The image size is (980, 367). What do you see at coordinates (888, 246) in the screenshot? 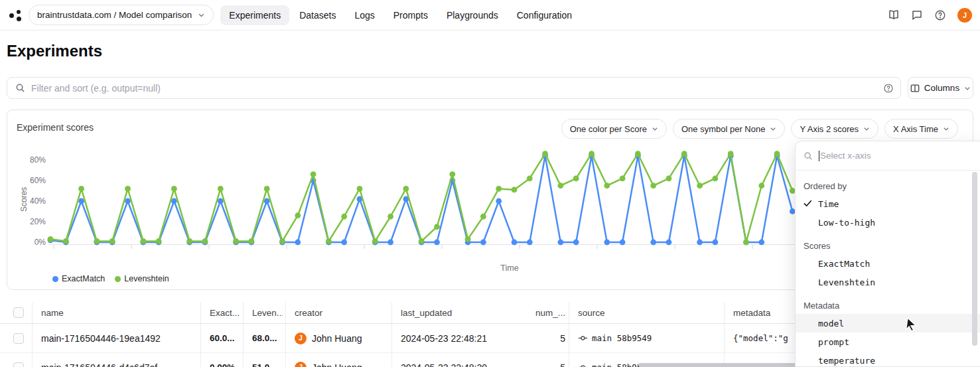
I see `group-label-scores: Scores` at bounding box center [888, 246].